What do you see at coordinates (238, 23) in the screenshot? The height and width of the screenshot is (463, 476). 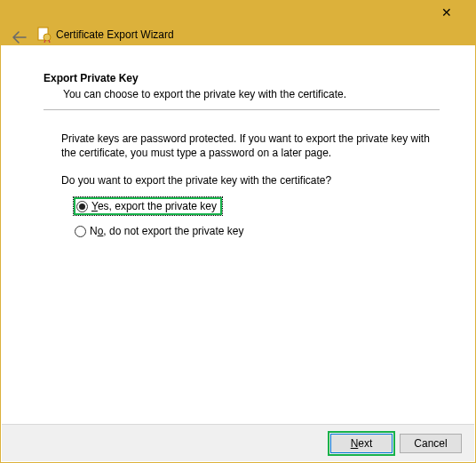 I see `titlebar: ✕ Certificate Export Wizard` at bounding box center [238, 23].